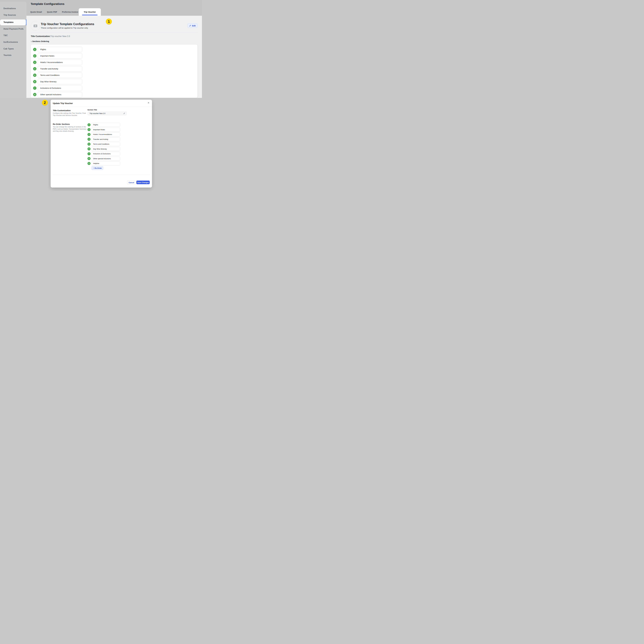  What do you see at coordinates (114, 82) in the screenshot?
I see `section-row-day-wise-itinerary: 6Day Wise Itinerary` at bounding box center [114, 82].